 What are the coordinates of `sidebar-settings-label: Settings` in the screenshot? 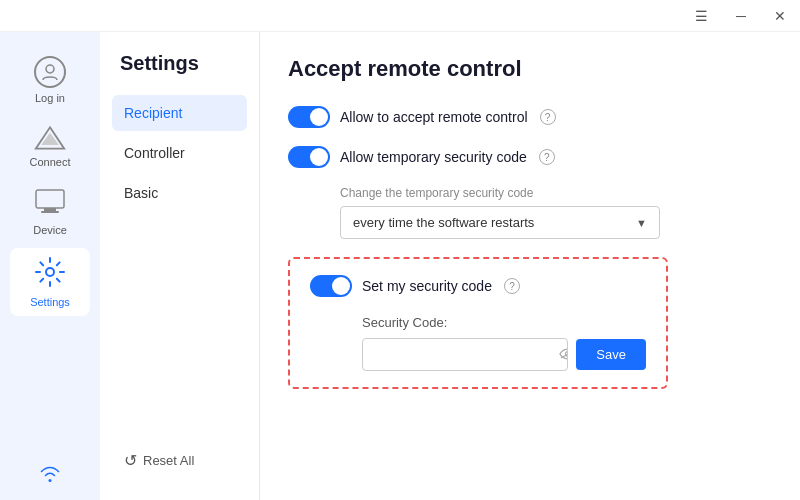 It's located at (50, 302).